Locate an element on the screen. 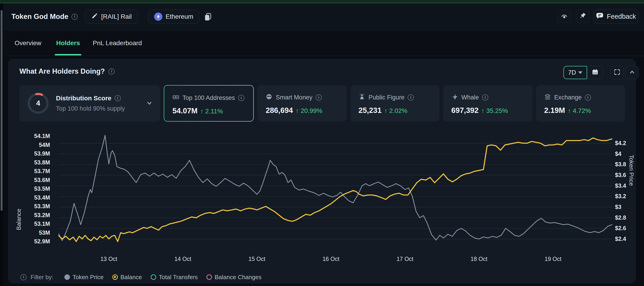 The width and height of the screenshot is (644, 286). stat-tile-value-row: 2.19M↑ 4.72% is located at coordinates (568, 110).